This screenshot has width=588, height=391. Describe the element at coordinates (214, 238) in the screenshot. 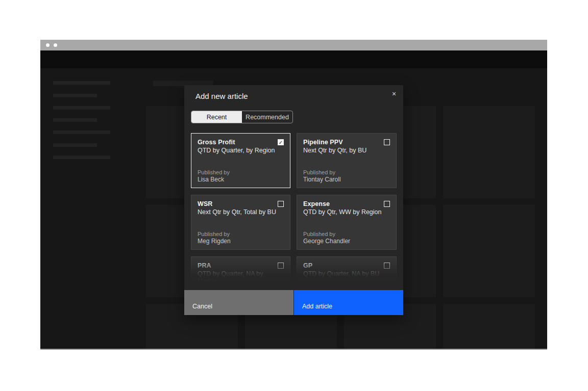

I see `publisher-block: Published by Meg Rigden` at that location.